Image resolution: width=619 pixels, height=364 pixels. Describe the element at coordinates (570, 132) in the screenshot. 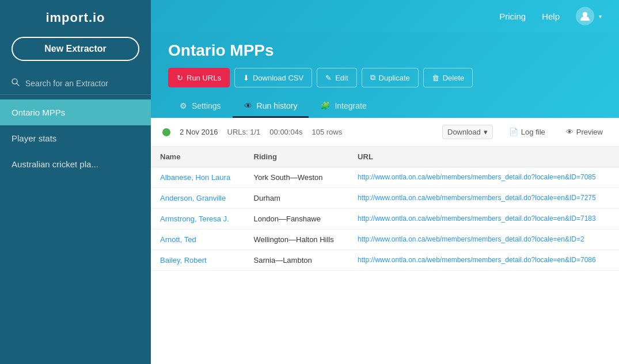

I see `preview-eye-icon: 👁` at that location.